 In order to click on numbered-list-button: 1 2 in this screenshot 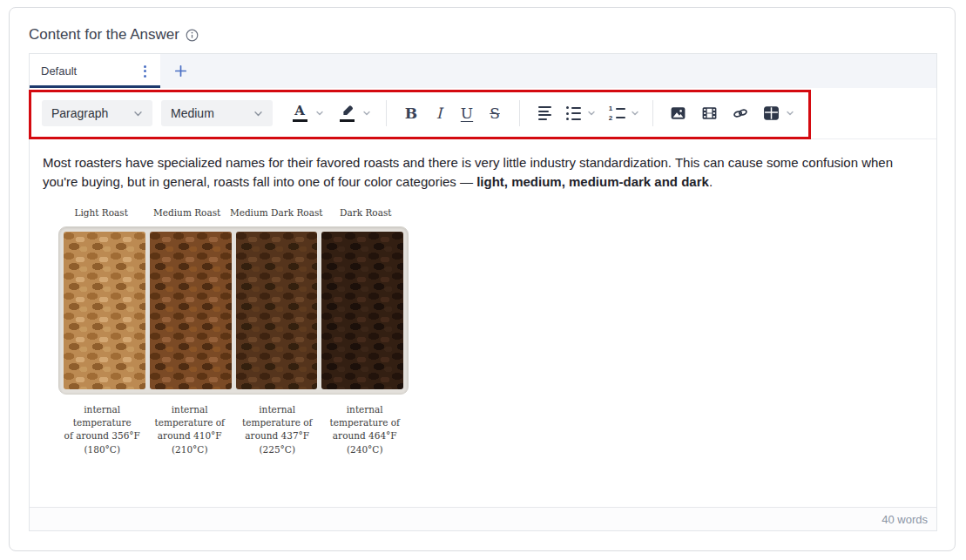, I will do `click(617, 113)`.